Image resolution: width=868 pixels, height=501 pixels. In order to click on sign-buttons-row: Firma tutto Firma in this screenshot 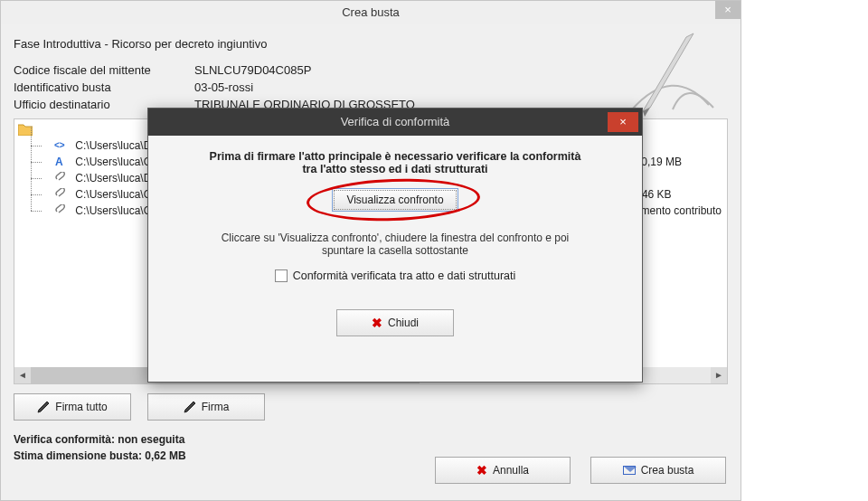, I will do `click(371, 407)`.